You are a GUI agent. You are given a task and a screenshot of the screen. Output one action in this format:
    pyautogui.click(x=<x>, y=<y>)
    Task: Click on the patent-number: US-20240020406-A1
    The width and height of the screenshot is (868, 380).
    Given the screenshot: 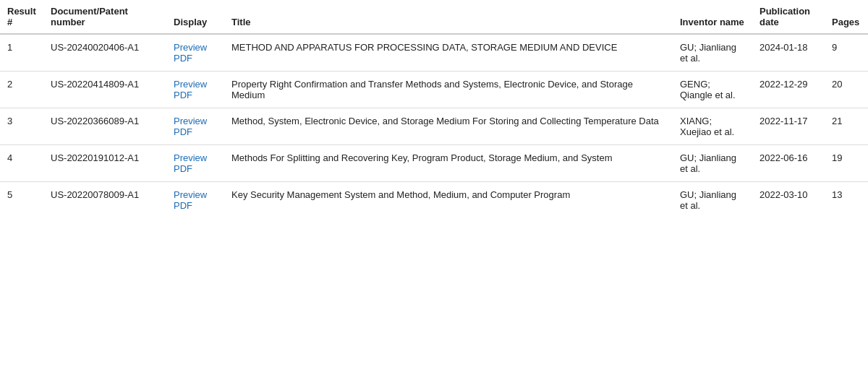 What is the action you would take?
    pyautogui.click(x=105, y=53)
    